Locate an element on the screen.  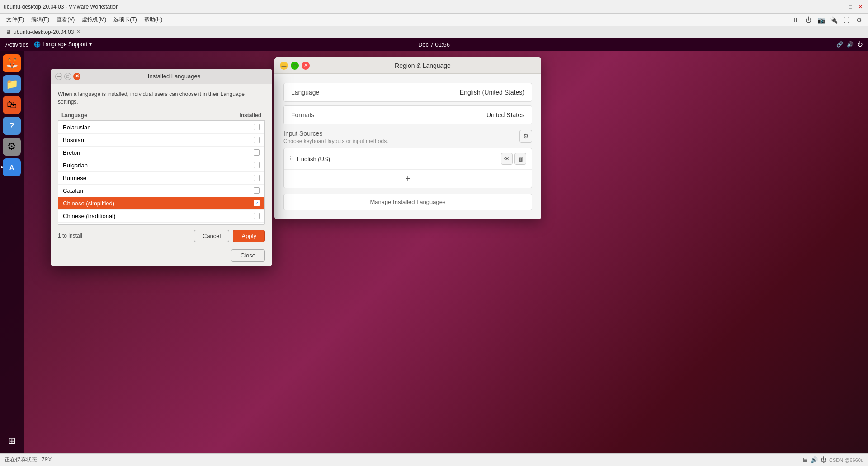
maximize-icon: □ is located at coordinates (295, 66).